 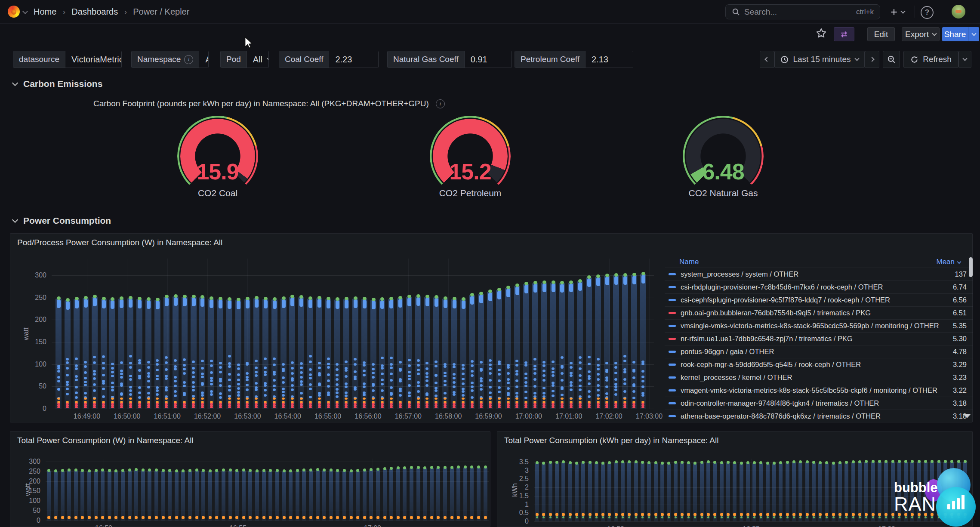 What do you see at coordinates (967, 416) in the screenshot?
I see `legend-scroll-down-icon` at bounding box center [967, 416].